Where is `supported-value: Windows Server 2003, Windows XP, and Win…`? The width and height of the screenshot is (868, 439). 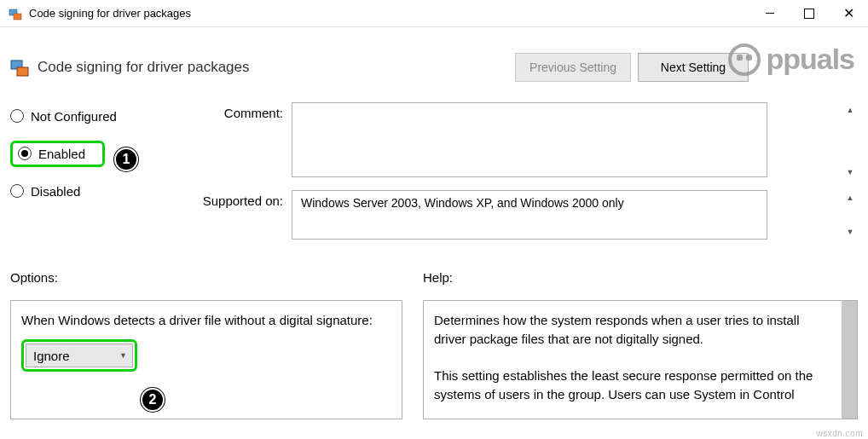
supported-value: Windows Server 2003, Windows XP, and Win… is located at coordinates (529, 215).